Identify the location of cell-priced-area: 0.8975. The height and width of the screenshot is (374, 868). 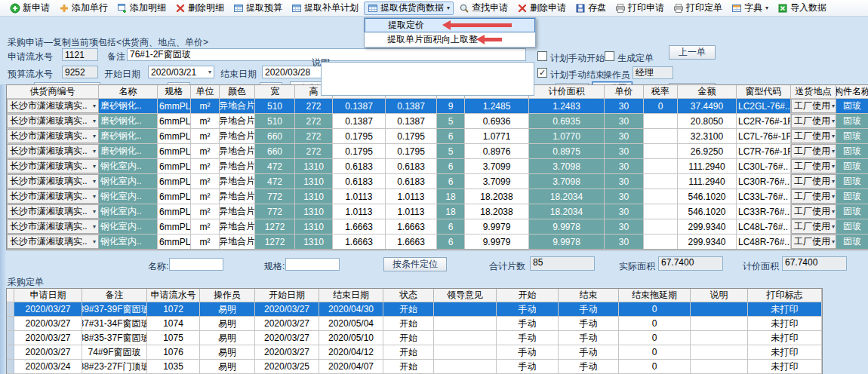
(567, 151).